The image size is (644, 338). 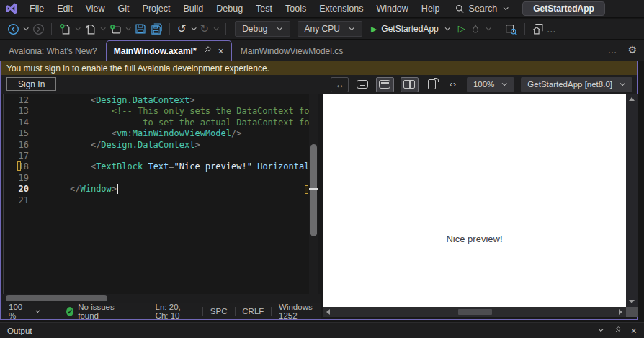 What do you see at coordinates (189, 123) in the screenshot?
I see `code-line: to set the actual DataContext for r` at bounding box center [189, 123].